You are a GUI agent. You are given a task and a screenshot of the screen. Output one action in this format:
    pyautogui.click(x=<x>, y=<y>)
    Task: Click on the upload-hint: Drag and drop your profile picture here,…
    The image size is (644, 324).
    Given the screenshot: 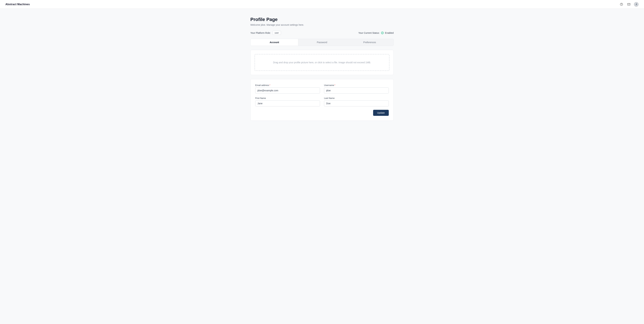 What is the action you would take?
    pyautogui.click(x=322, y=62)
    